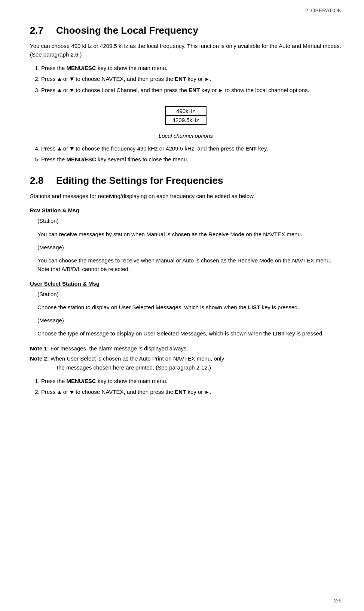  What do you see at coordinates (189, 301) in the screenshot?
I see `user-station-block: (Station) Choose the station to display …` at bounding box center [189, 301].